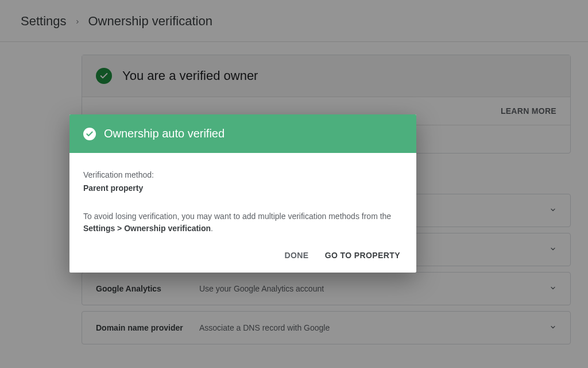 This screenshot has height=368, width=588. What do you see at coordinates (164, 133) in the screenshot?
I see `dialog-title: Ownership auto verified` at bounding box center [164, 133].